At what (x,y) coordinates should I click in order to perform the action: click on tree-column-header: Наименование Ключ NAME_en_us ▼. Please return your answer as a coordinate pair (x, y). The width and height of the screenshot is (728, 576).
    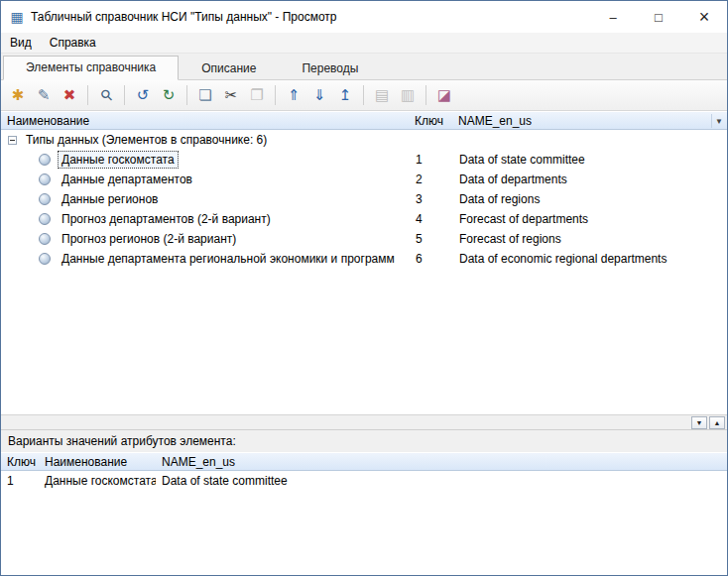
    Looking at the image, I should click on (364, 121).